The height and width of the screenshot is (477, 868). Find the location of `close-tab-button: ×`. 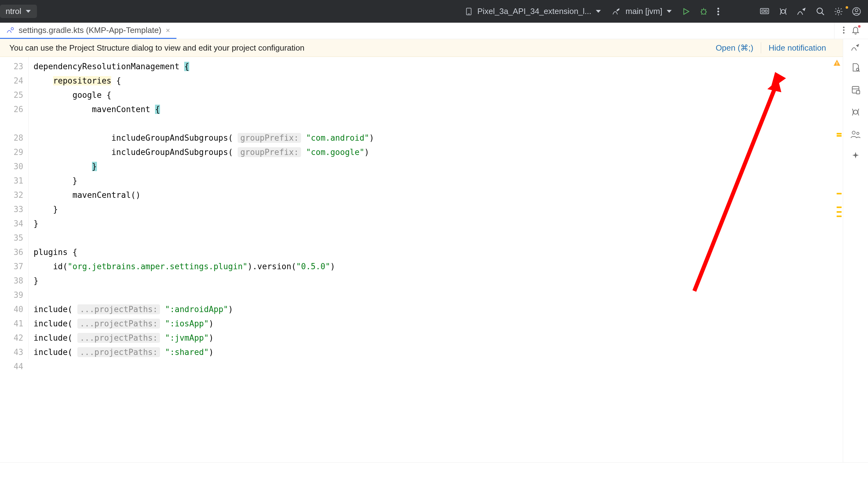

close-tab-button: × is located at coordinates (168, 30).